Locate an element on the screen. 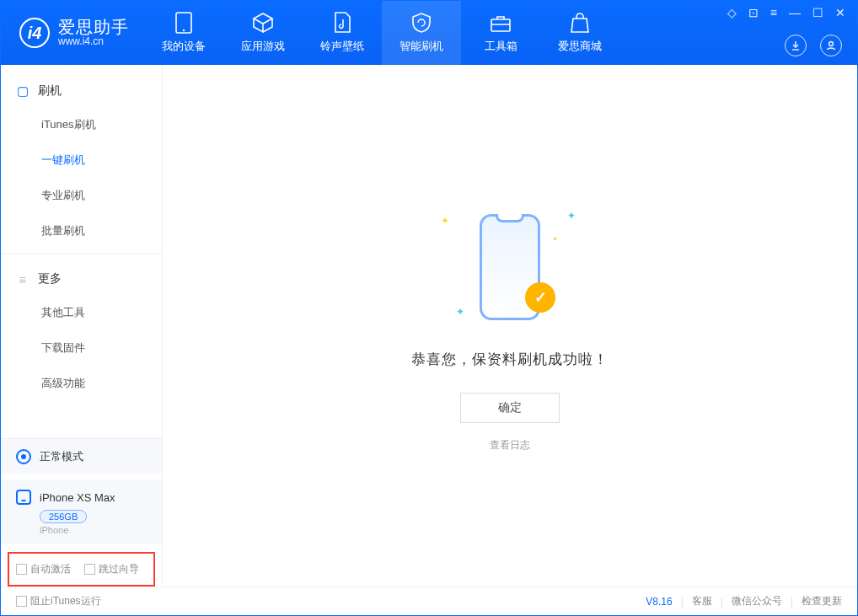 Image resolution: width=858 pixels, height=616 pixels. version-label: V8.16 is located at coordinates (659, 602).